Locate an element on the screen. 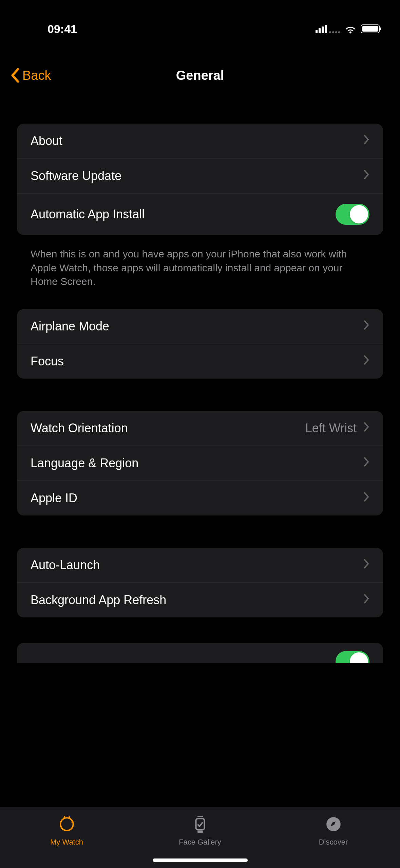 The width and height of the screenshot is (400, 868). row-apple-id: Apple ID is located at coordinates (200, 498).